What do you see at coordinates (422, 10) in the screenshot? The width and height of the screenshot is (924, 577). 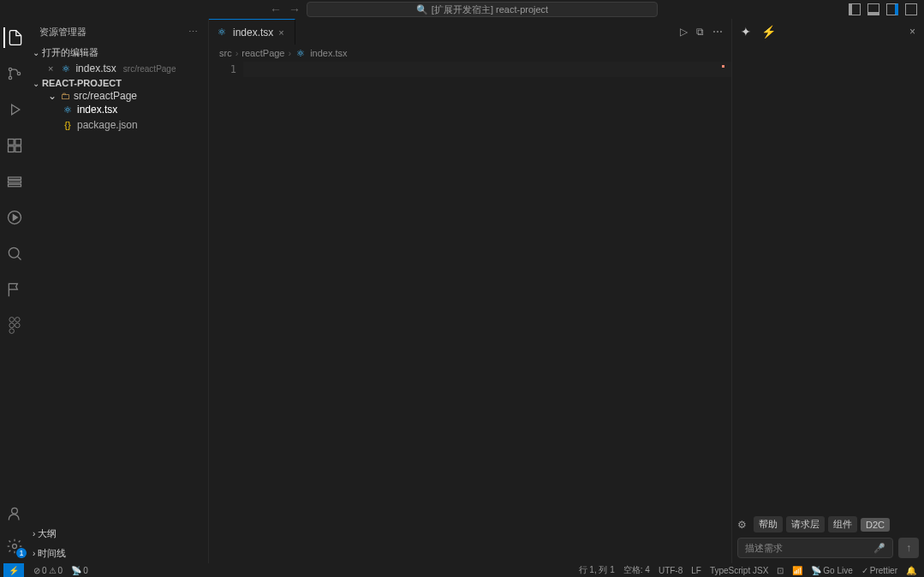 I see `search-icon: 🔍` at bounding box center [422, 10].